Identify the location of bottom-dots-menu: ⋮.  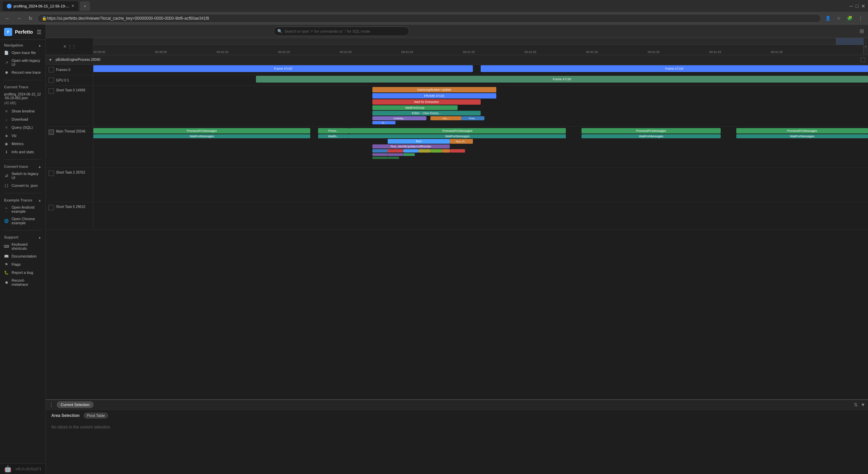
(51, 405).